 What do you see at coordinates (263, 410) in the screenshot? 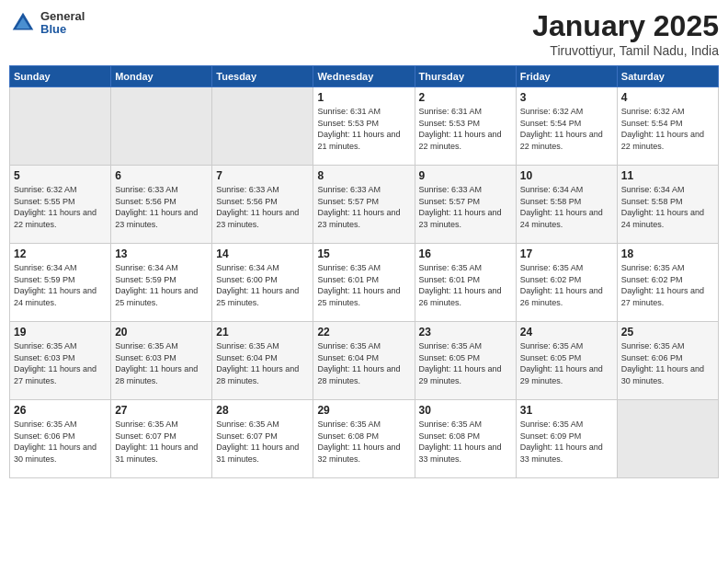
I see `day-number: 28` at bounding box center [263, 410].